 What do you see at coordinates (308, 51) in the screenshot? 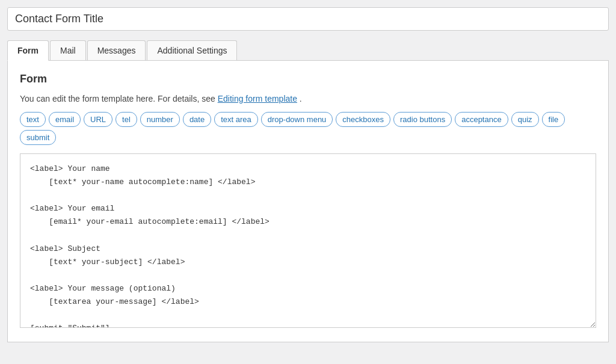
I see `tabs-container: Form Mail Messages Additional Settings` at bounding box center [308, 51].